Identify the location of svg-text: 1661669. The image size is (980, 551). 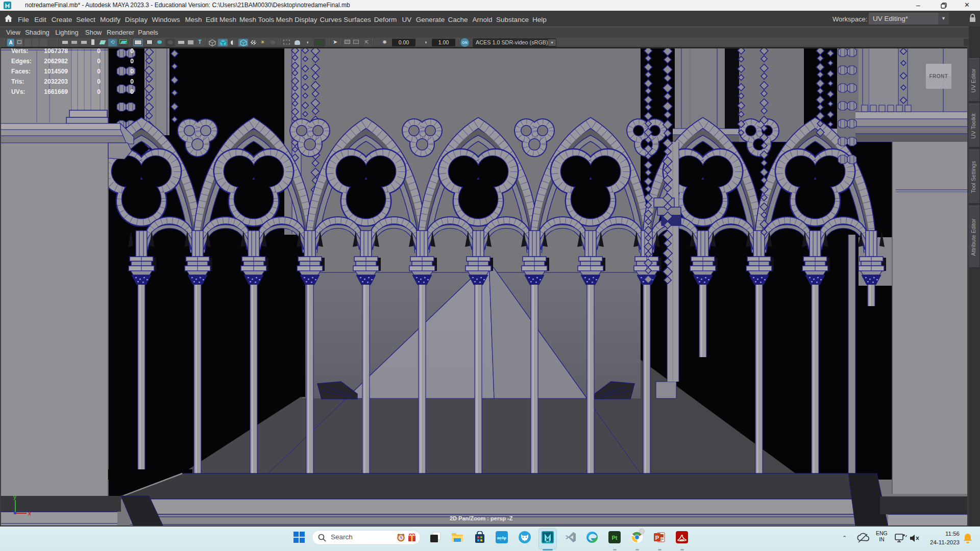
(56, 92).